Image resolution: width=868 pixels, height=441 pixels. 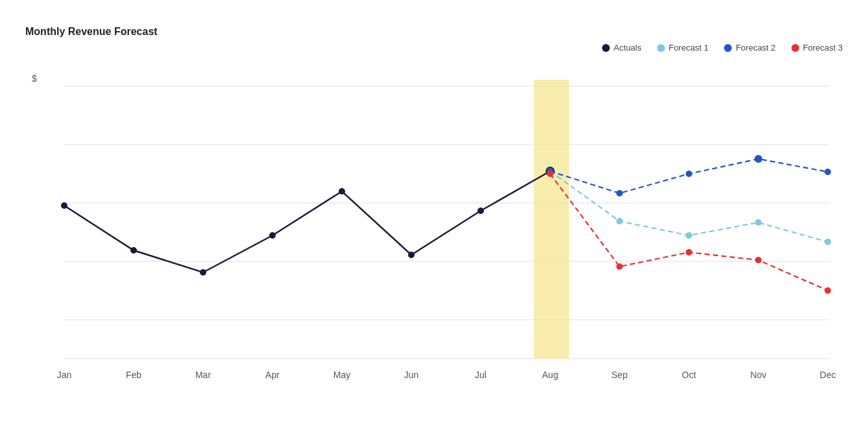 What do you see at coordinates (621, 48) in the screenshot?
I see `legend-actuals: Actuals` at bounding box center [621, 48].